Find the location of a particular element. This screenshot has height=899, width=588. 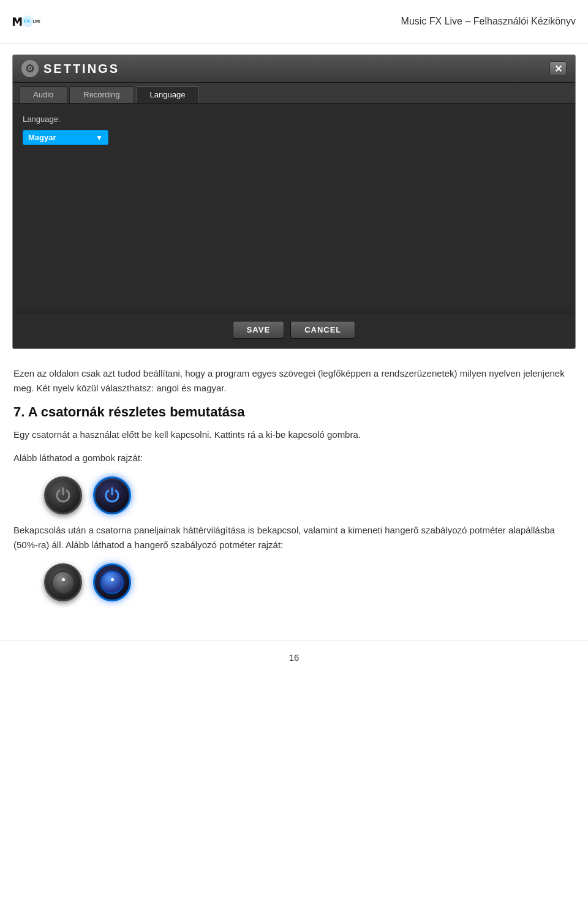

knob-dot-on is located at coordinates (113, 579).